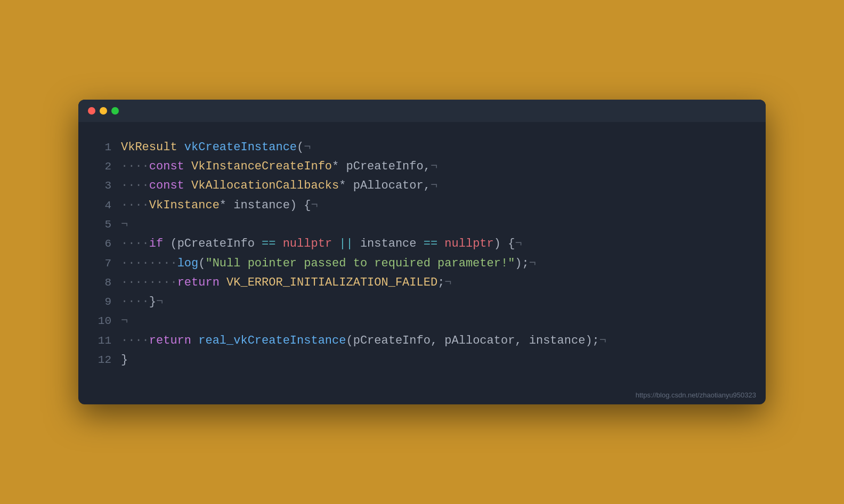 The height and width of the screenshot is (504, 844). Describe the element at coordinates (422, 111) in the screenshot. I see `titlebar` at that location.